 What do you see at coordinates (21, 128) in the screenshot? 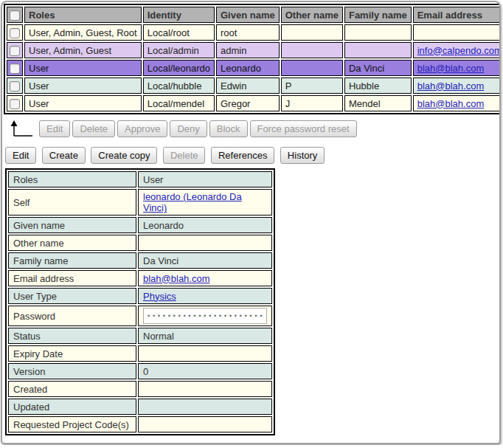
I see `parent-arrow-icon` at bounding box center [21, 128].